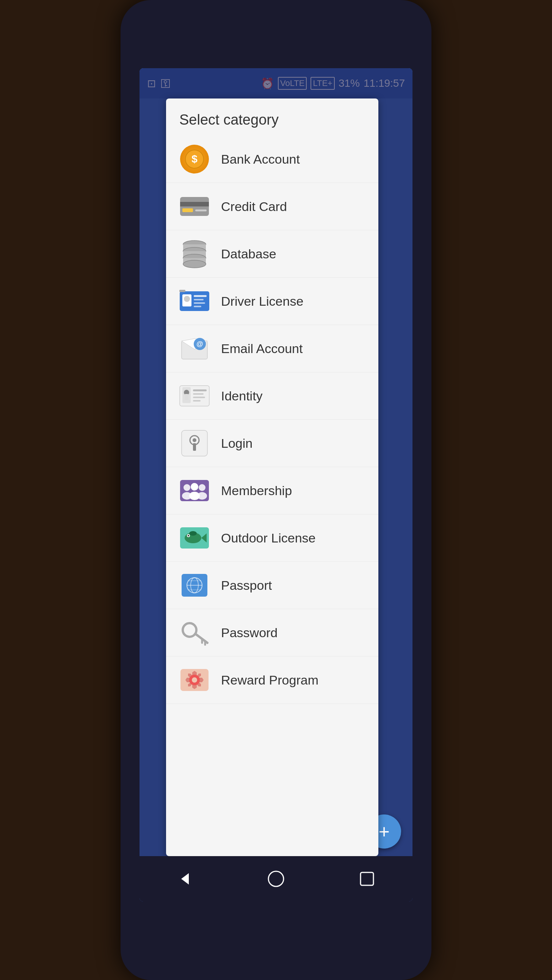 The image size is (552, 980). Describe the element at coordinates (185, 879) in the screenshot. I see `back-button` at that location.